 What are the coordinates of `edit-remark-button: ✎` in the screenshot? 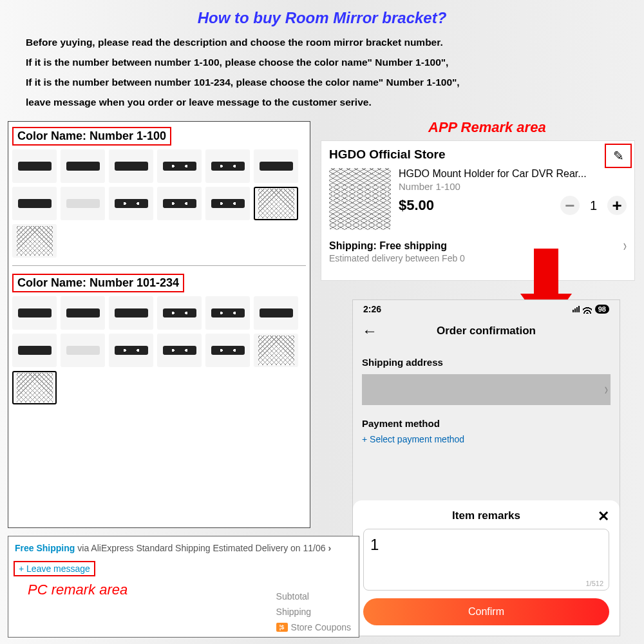 It's located at (618, 156).